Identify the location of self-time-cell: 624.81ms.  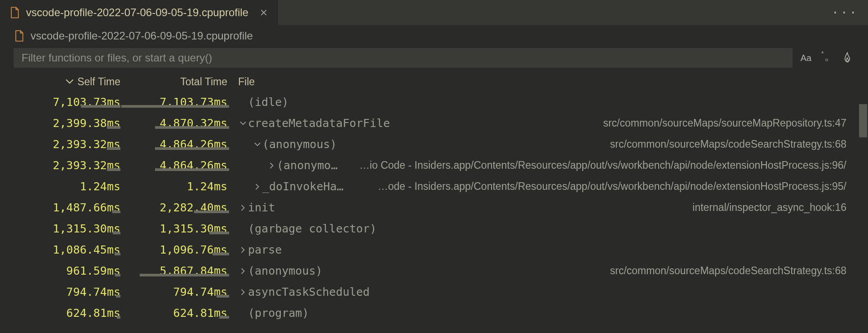
(61, 313).